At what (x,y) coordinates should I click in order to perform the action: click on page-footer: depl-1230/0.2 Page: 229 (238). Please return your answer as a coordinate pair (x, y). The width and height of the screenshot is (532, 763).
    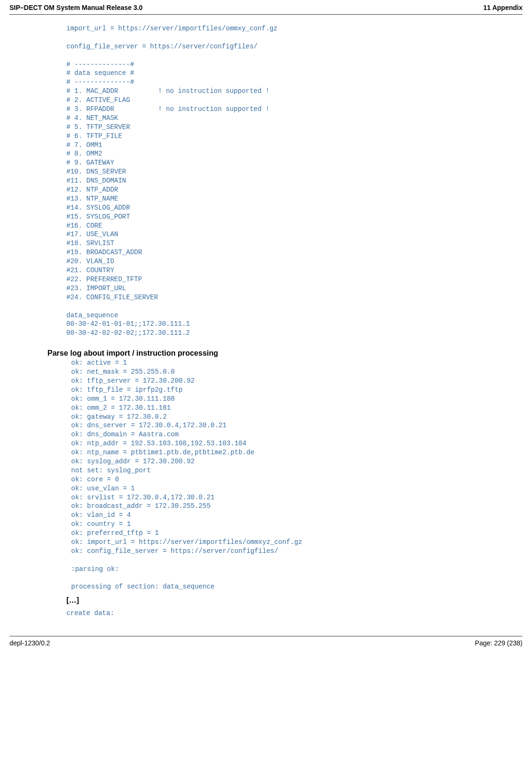
    Looking at the image, I should click on (266, 646).